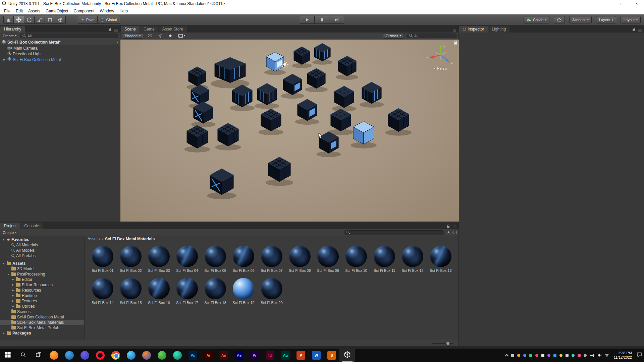 This screenshot has width=644, height=362. Describe the element at coordinates (413, 259) in the screenshot. I see `asset-sci-fi-box-12: Sci-Fi Box 12` at that location.